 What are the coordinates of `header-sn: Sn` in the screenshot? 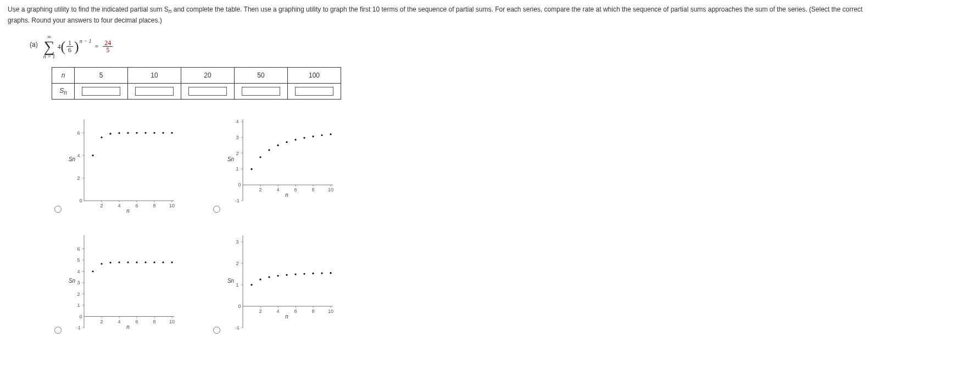 It's located at (64, 91).